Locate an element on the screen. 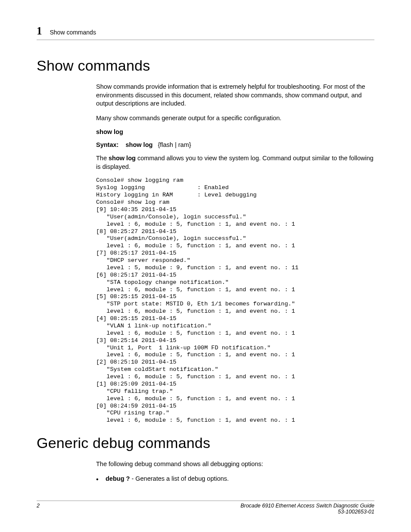  syntax-label: Syntax: is located at coordinates (107, 145).